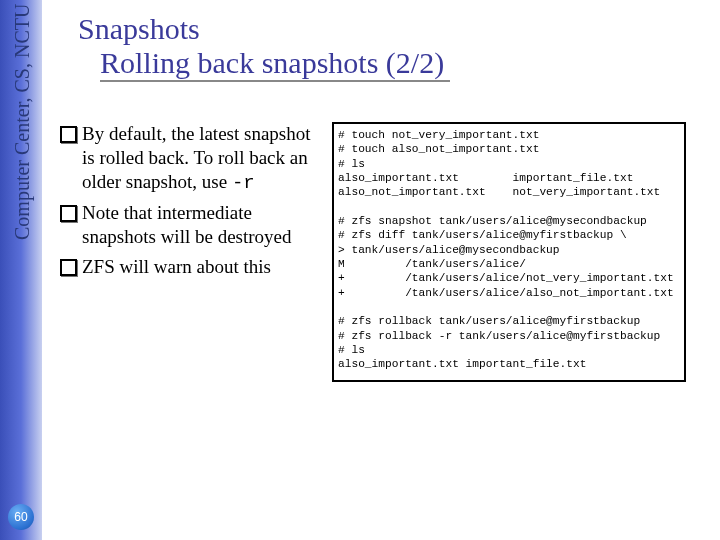  What do you see at coordinates (22, 214) in the screenshot?
I see `sidebar-label: Computer Center, CS, NCTU` at bounding box center [22, 214].